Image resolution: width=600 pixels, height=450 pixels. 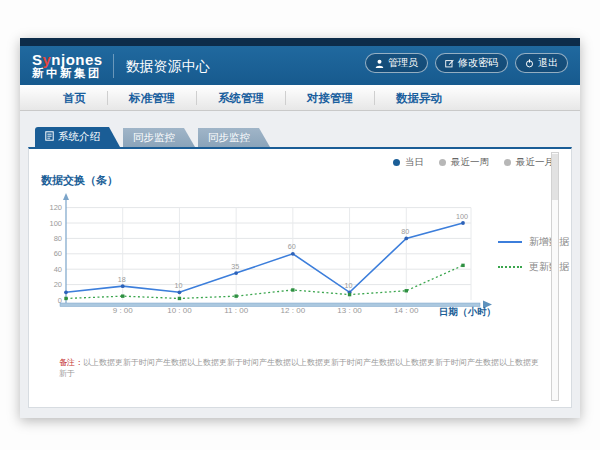 I want to click on company-logo: Synjones 新中新集团, so click(x=68, y=66).